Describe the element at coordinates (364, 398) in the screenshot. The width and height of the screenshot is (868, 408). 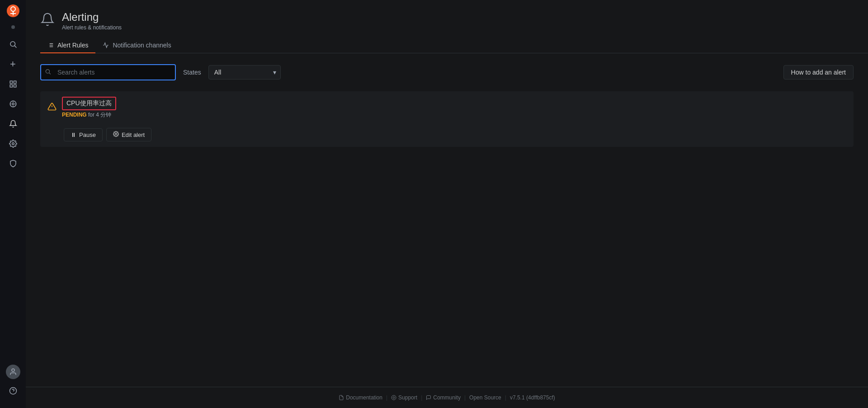
I see `documentation-label: Documentation` at that location.